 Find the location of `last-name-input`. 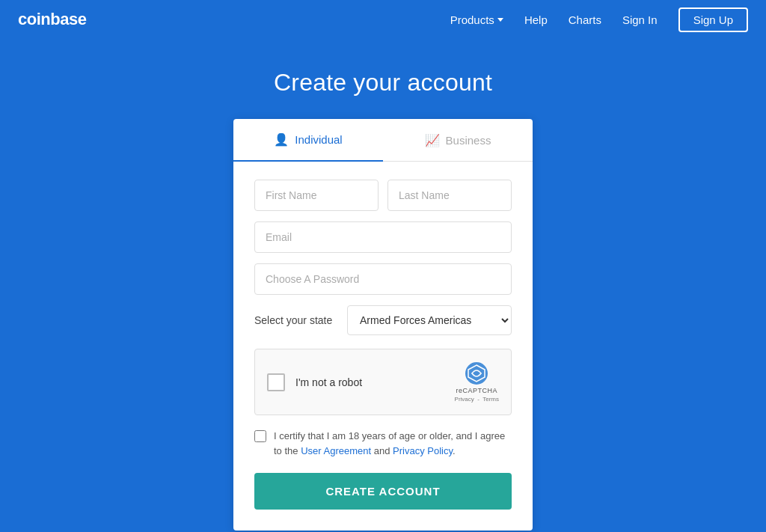

last-name-input is located at coordinates (450, 195).